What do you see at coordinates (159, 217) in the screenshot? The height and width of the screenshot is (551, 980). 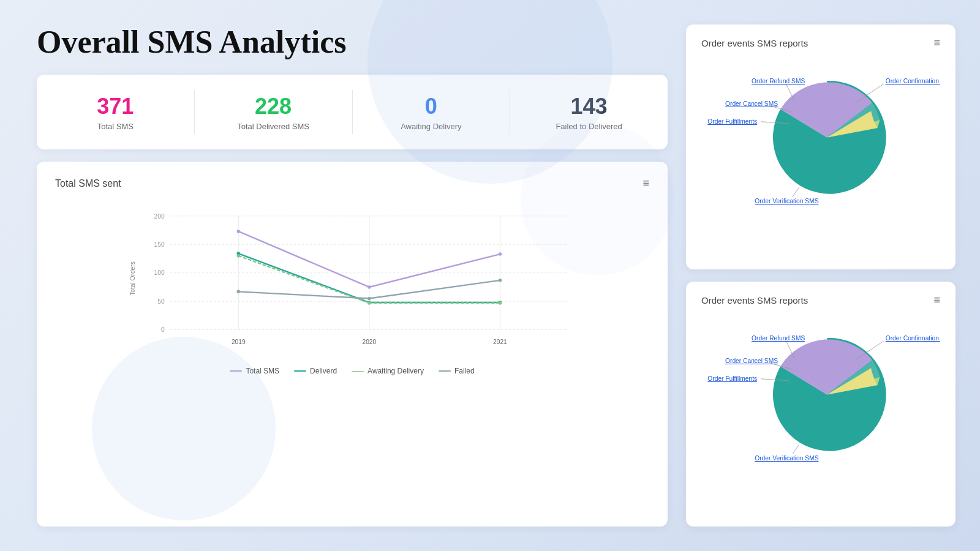 I see `svg-text: 200` at bounding box center [159, 217].